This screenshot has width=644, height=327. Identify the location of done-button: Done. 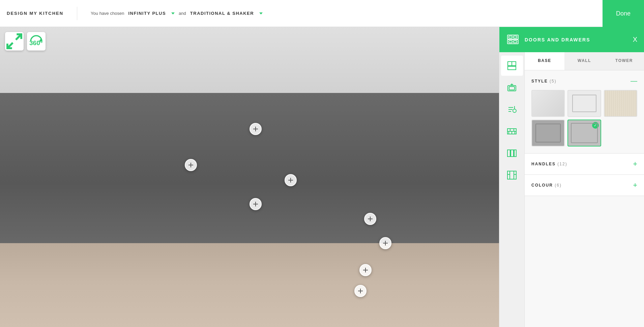
(623, 13).